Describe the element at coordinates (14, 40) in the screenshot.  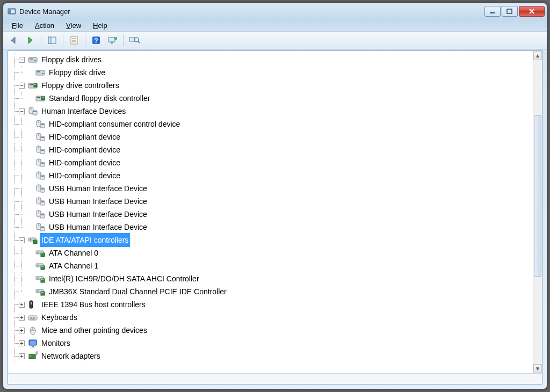
I see `back-arrow-icon` at that location.